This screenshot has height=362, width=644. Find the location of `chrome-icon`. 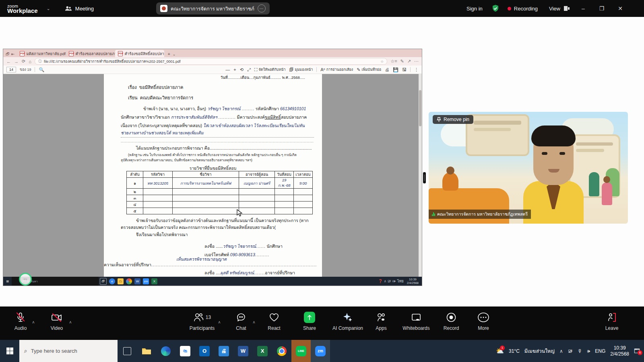

chrome-icon is located at coordinates (282, 351).